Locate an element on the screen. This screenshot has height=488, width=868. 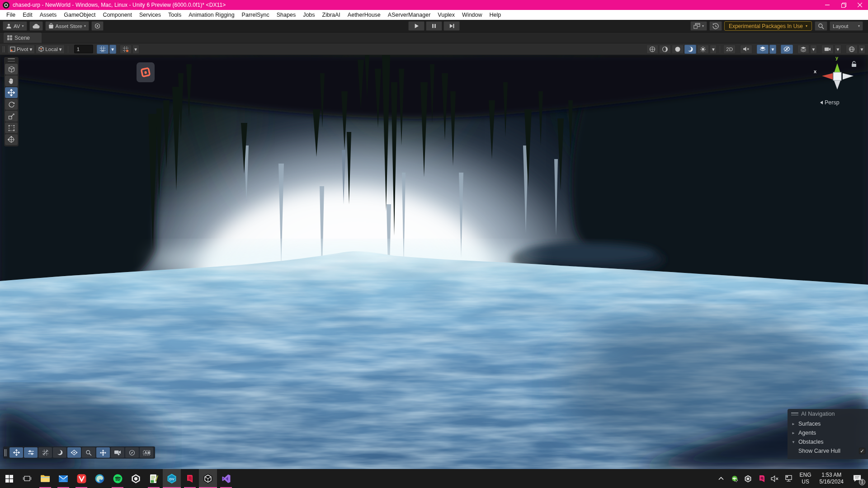
view-options-toggle is located at coordinates (60, 453).